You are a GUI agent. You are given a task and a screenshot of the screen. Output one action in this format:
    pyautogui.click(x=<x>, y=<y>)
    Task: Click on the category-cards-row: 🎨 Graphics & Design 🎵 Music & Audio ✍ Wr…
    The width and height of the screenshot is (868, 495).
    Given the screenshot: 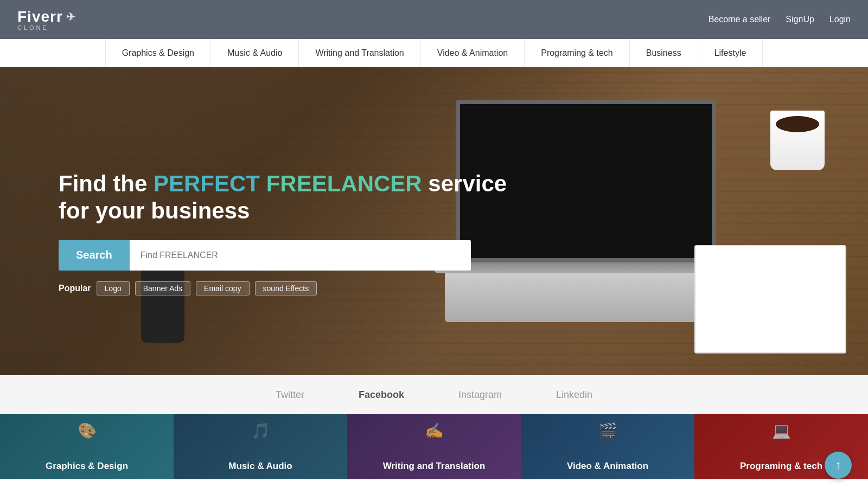 What is the action you would take?
    pyautogui.click(x=434, y=447)
    